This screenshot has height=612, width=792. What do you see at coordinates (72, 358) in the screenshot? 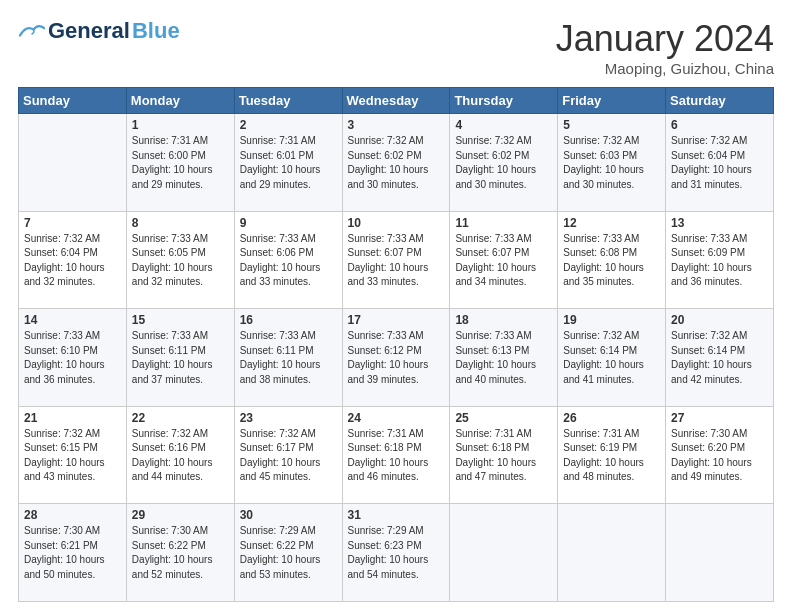
I see `day-info: Sunrise: 7:33 AM Sunset: 6:10 PM Dayligh…` at bounding box center [72, 358].